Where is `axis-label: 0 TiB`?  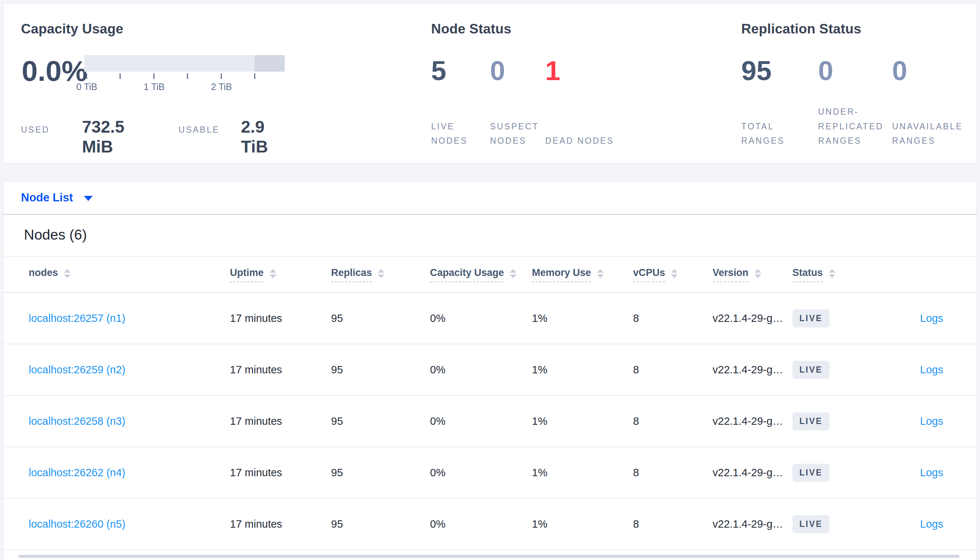
axis-label: 0 TiB is located at coordinates (87, 87).